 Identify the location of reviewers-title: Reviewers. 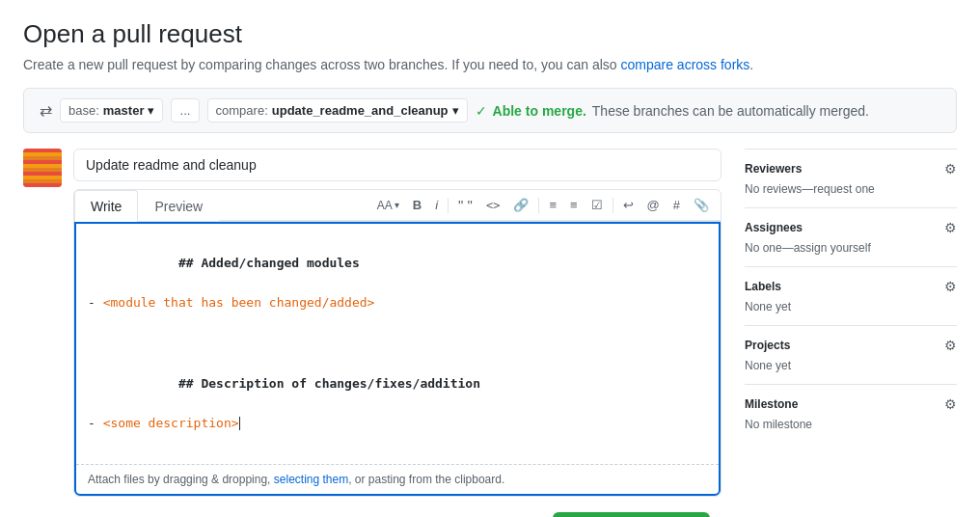
(774, 169).